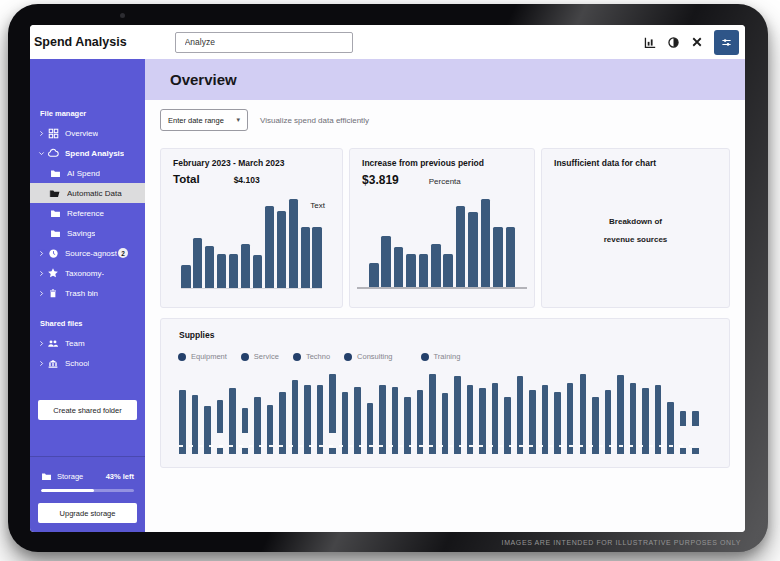  I want to click on sidebar-item-label: Automatic Data, so click(94, 194).